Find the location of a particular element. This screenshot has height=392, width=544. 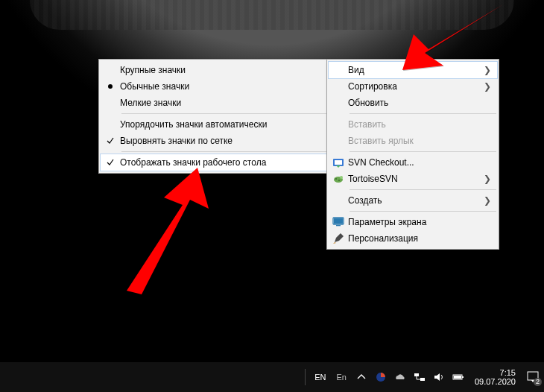

menu-item-view: Вид ❯ is located at coordinates (413, 70).